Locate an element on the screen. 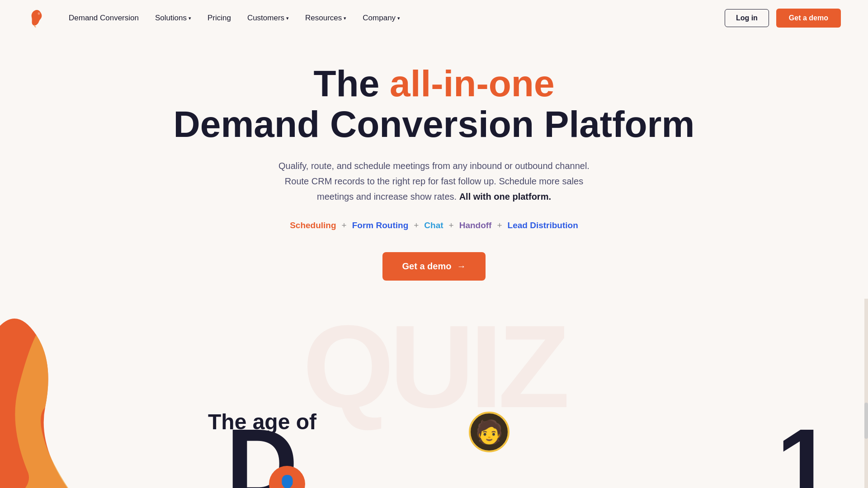 This screenshot has width=868, height=488. navigation: Demand Conversion Solutions ▾ Pricing Cu… is located at coordinates (434, 18).